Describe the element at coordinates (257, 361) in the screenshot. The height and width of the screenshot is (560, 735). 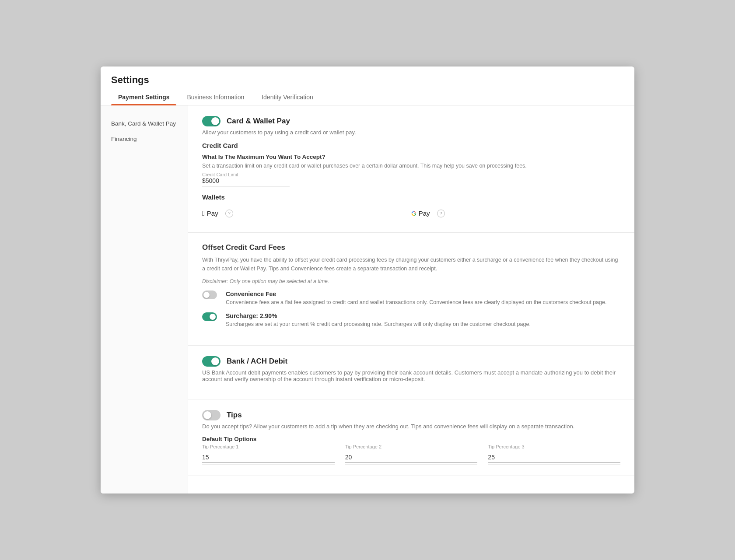
I see `bank-ach-title: Bank / ACH Debit` at that location.